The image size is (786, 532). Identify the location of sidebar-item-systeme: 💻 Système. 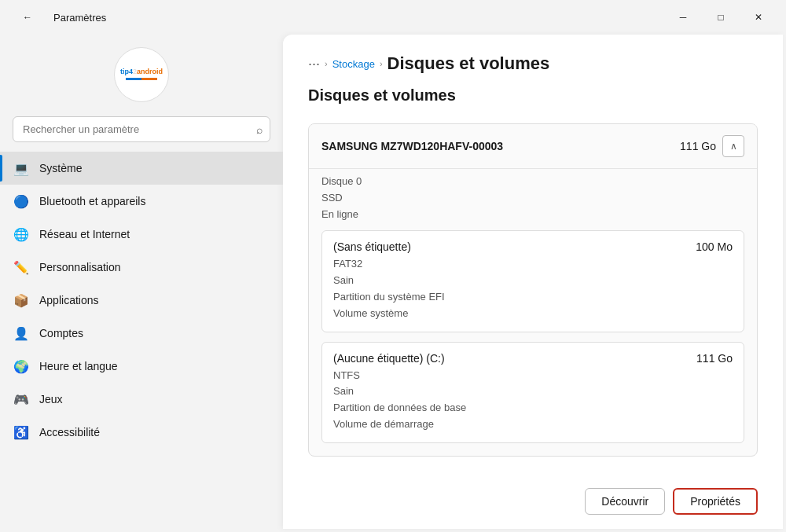
(141, 168).